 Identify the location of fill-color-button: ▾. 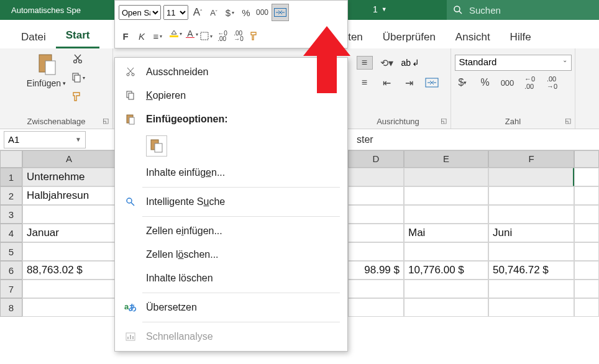
(174, 36).